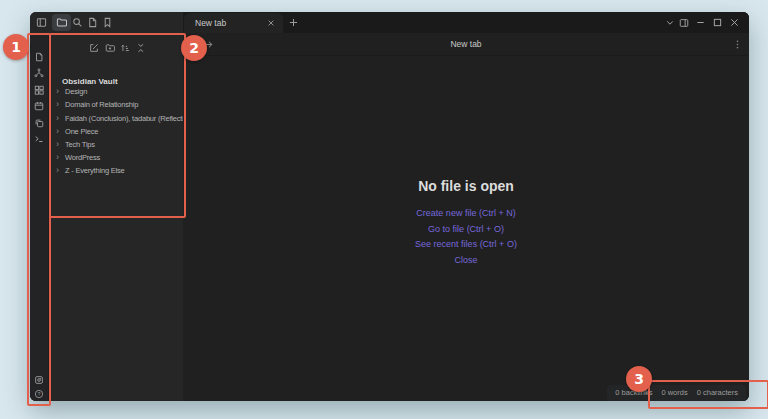  What do you see at coordinates (718, 22) in the screenshot?
I see `maximize-icon` at bounding box center [718, 22].